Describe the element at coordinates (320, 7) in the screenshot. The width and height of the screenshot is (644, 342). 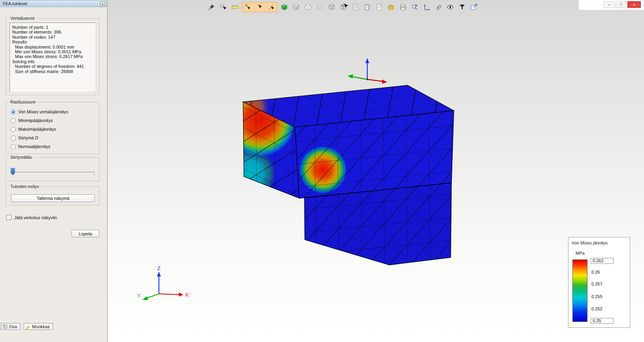
I see `thin-box-icon` at that location.